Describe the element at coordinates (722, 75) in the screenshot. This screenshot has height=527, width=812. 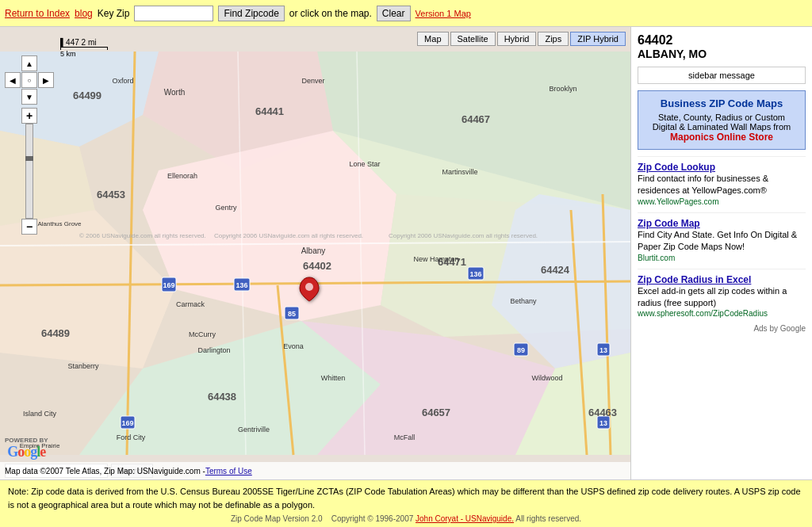
I see `sidebar-message: sidebar message` at that location.